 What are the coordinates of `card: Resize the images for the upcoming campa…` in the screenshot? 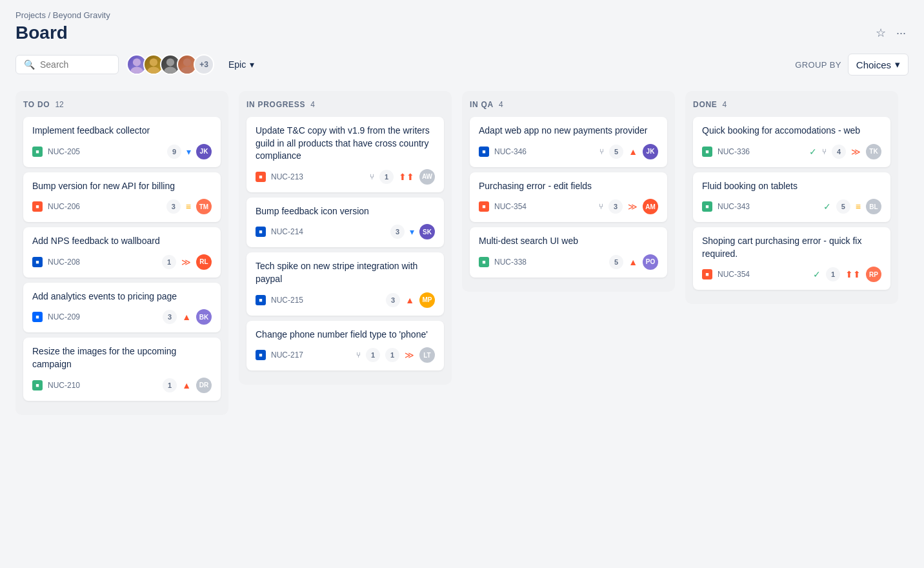 It's located at (122, 369).